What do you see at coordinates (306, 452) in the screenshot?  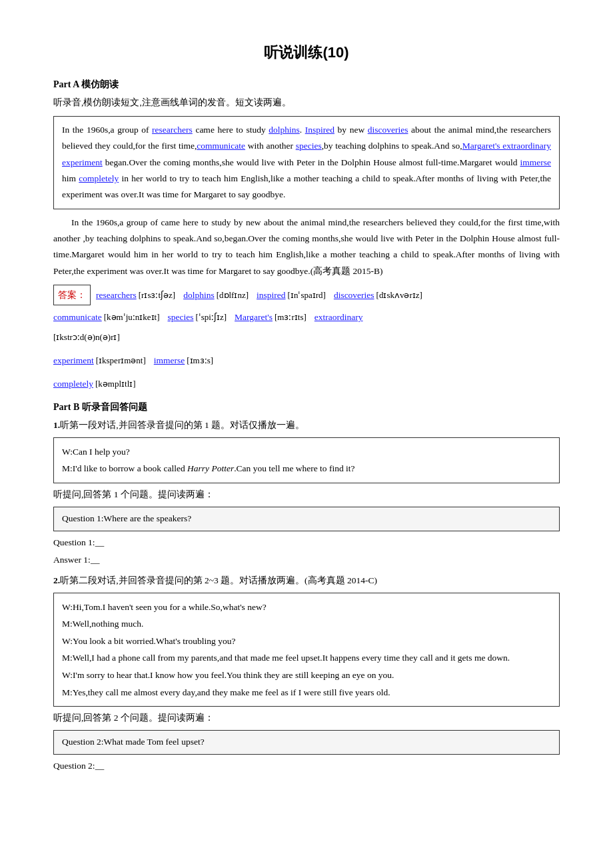 I see `dialogue-line-1: W:Can I help you?` at bounding box center [306, 452].